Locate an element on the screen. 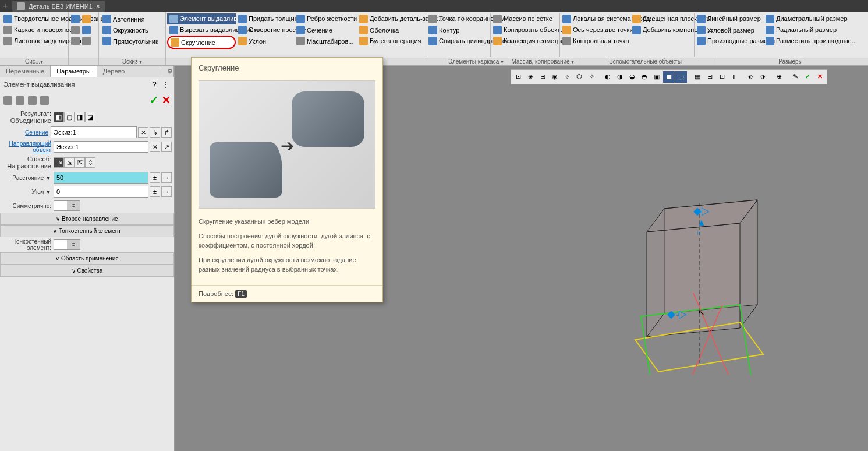  vbtn: ⬗ is located at coordinates (763, 77).